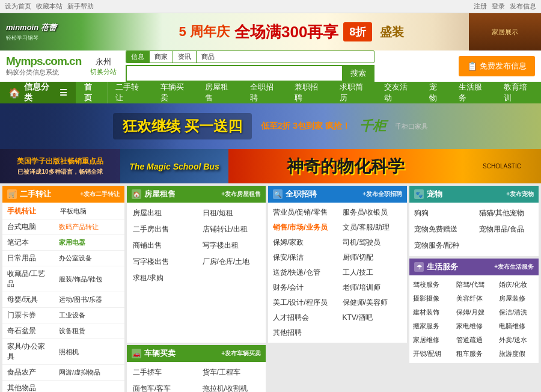 This screenshot has height=392, width=541. Describe the element at coordinates (81, 6) in the screenshot. I see `help-link: 新手帮助` at that location.